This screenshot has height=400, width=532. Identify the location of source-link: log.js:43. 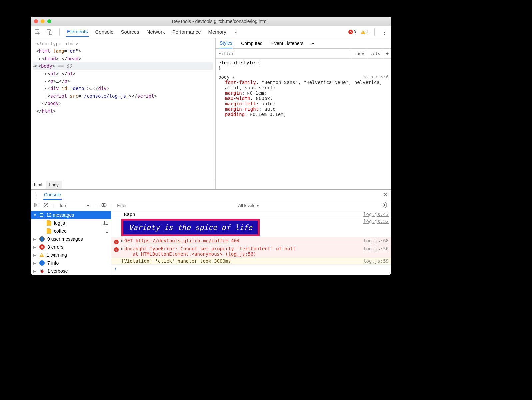
(374, 214).